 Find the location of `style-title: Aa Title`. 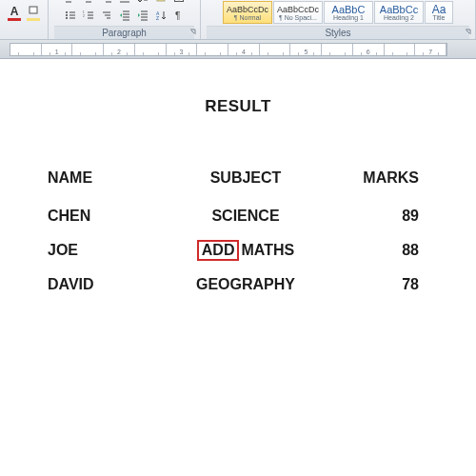

style-title: Aa Title is located at coordinates (439, 12).